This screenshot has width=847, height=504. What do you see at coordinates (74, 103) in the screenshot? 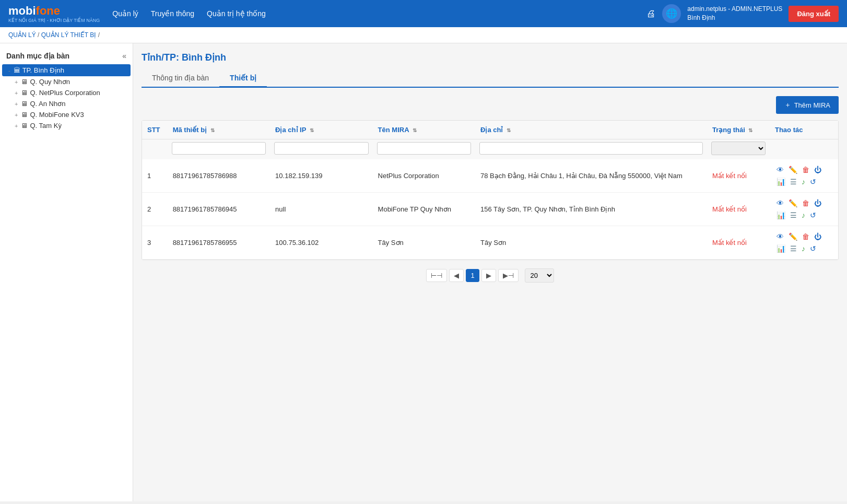
I see `sidebar-item-annhon: + 🖥 Q. An Nhơn` at bounding box center [74, 103].